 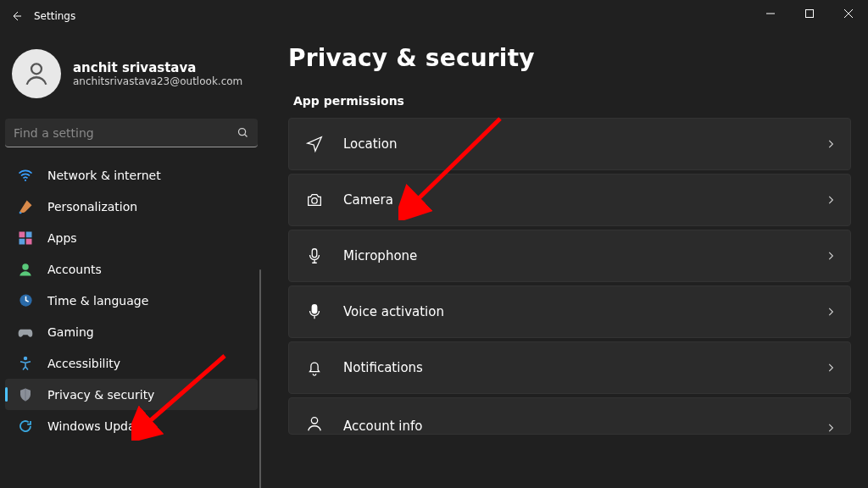 What do you see at coordinates (131, 425) in the screenshot?
I see `sidebar-item-windows-update: Windows Update` at bounding box center [131, 425].